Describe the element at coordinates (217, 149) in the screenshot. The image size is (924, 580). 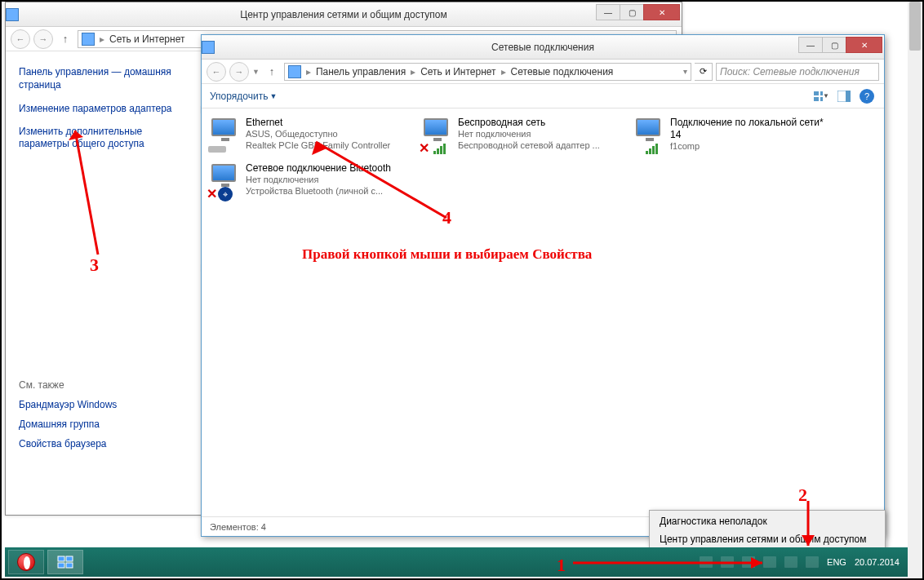
I see `cable-icon` at that location.